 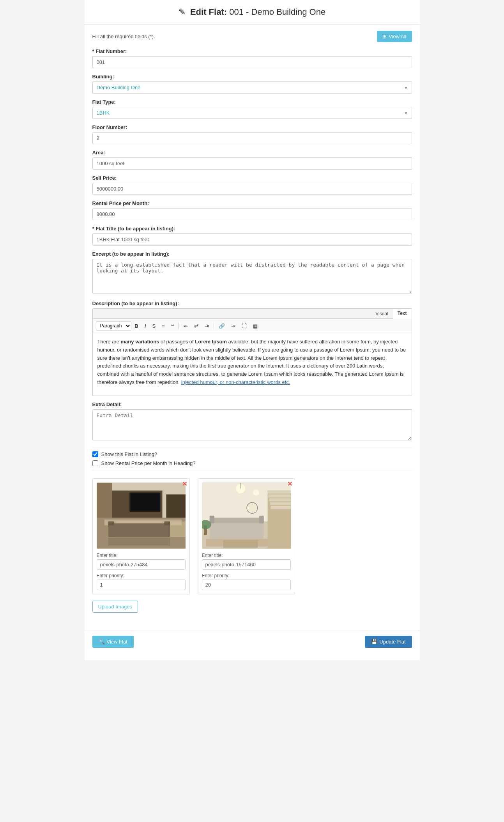 I want to click on action-bar: 🔍 View Flat 💾 Update Flat, so click(x=252, y=642).